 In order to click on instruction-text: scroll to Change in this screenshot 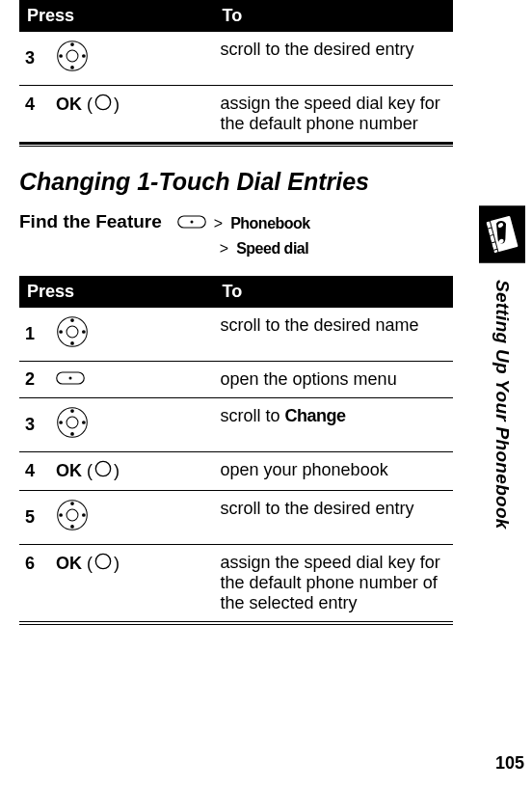, I will do `click(334, 425)`.